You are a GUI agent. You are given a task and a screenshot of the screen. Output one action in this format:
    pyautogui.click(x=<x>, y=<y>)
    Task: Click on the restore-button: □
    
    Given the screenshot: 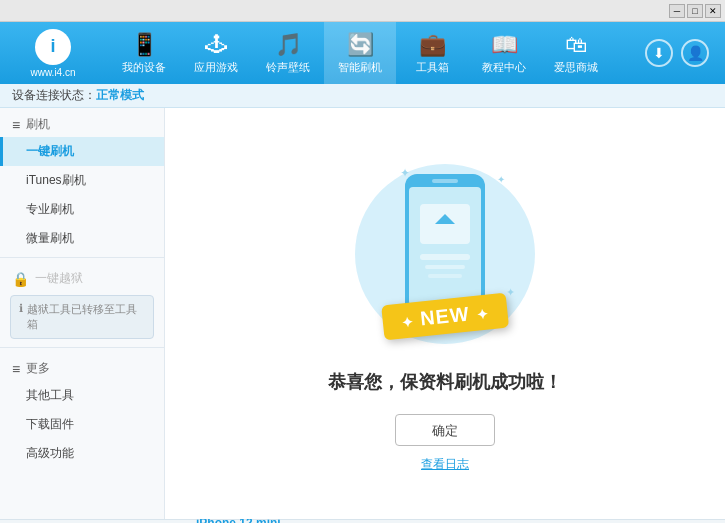 What is the action you would take?
    pyautogui.click(x=695, y=11)
    